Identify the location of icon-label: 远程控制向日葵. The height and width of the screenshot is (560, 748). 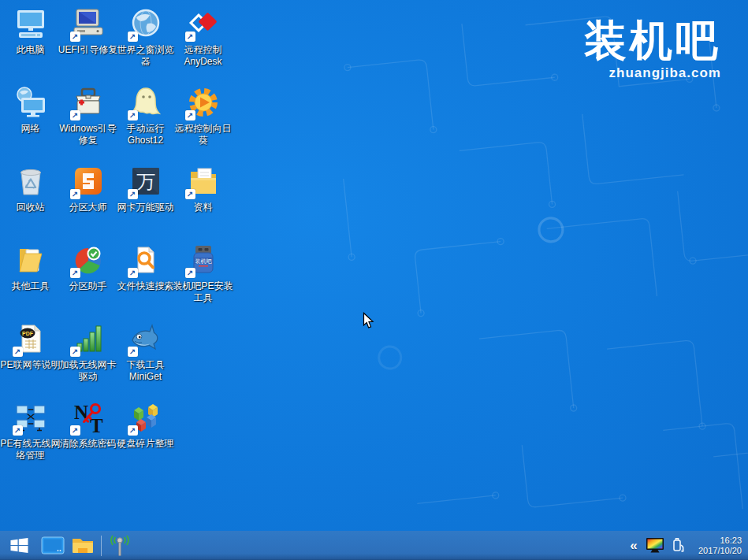
(203, 135).